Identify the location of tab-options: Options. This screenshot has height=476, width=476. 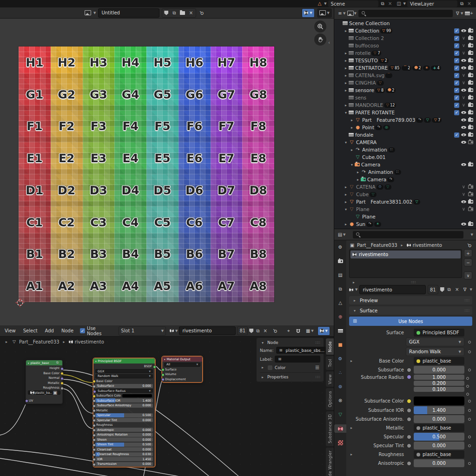
(330, 399).